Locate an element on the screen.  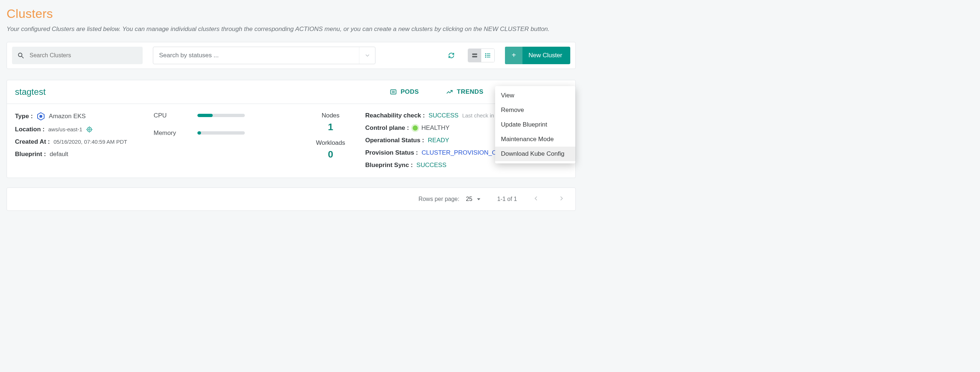
cpu-label: CPU is located at coordinates (167, 116).